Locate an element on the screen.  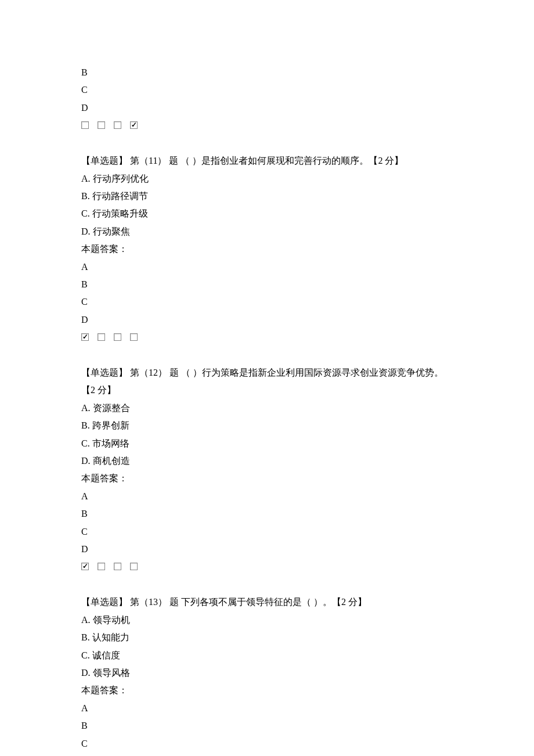
option: B. 认知能力 is located at coordinates (267, 638).